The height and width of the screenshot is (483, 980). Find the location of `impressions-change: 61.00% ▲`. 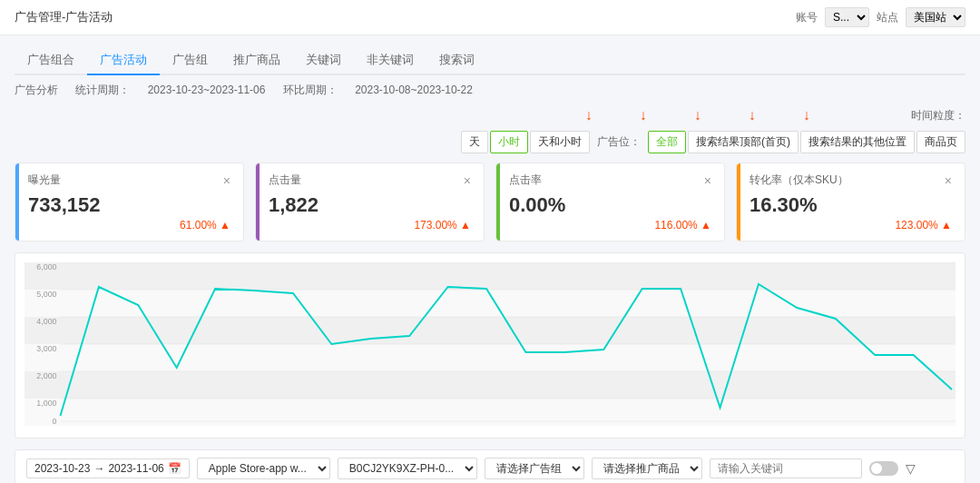

impressions-change: 61.00% ▲ is located at coordinates (129, 225).